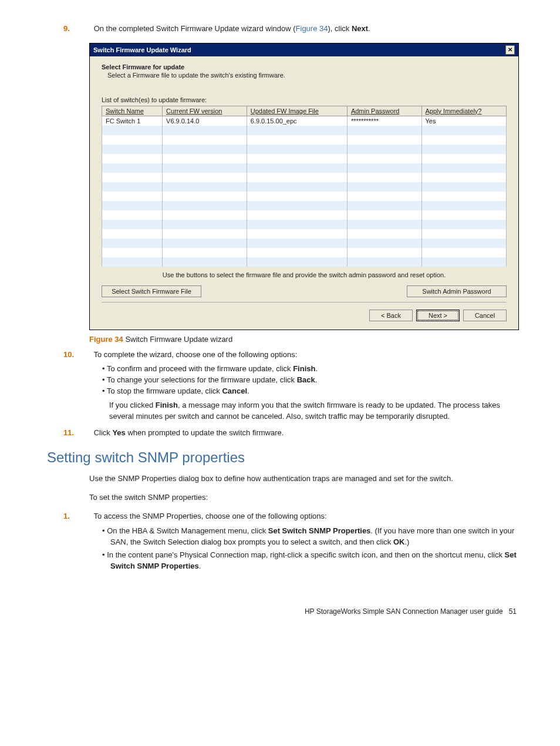 Image resolution: width=560 pixels, height=746 pixels. Describe the element at coordinates (210, 516) in the screenshot. I see `s1-text: To access the SNMP Properties, choose on…` at that location.